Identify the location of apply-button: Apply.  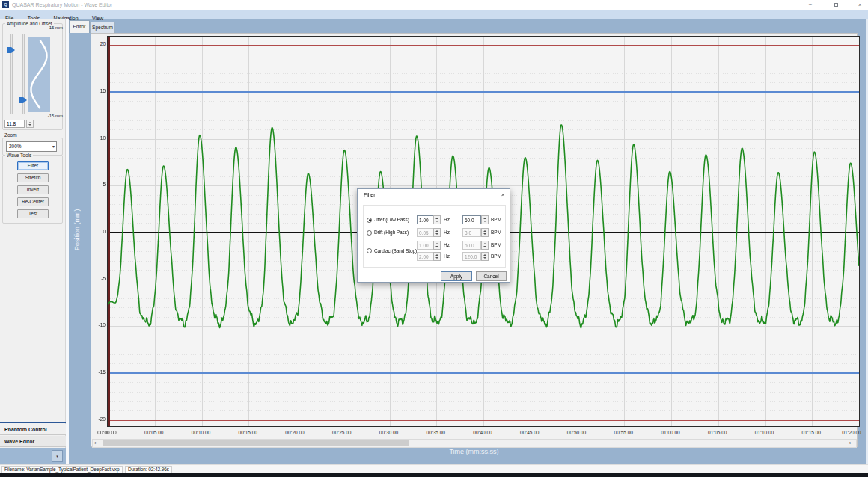
(456, 277).